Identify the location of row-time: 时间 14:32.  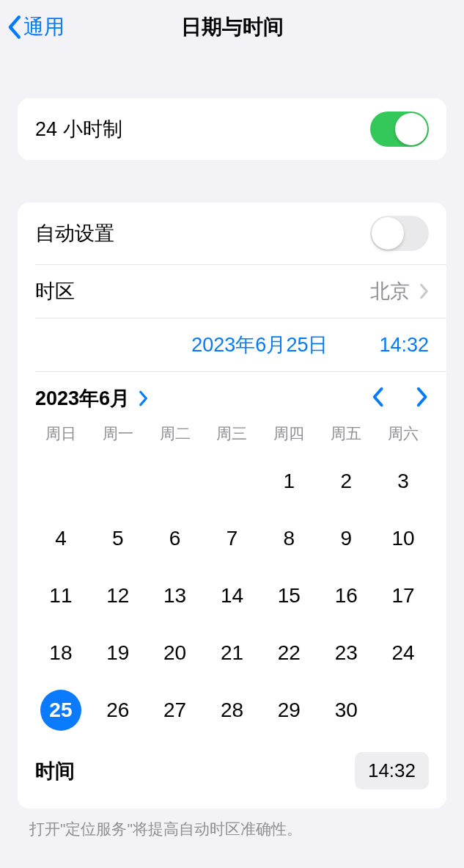
(232, 773).